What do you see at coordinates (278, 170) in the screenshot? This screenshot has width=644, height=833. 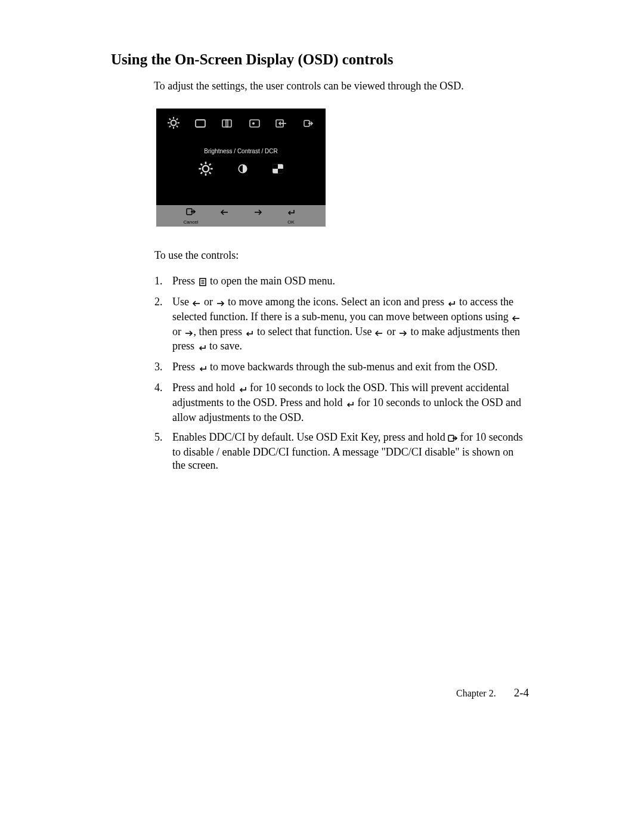 I see `dcr-icon` at bounding box center [278, 170].